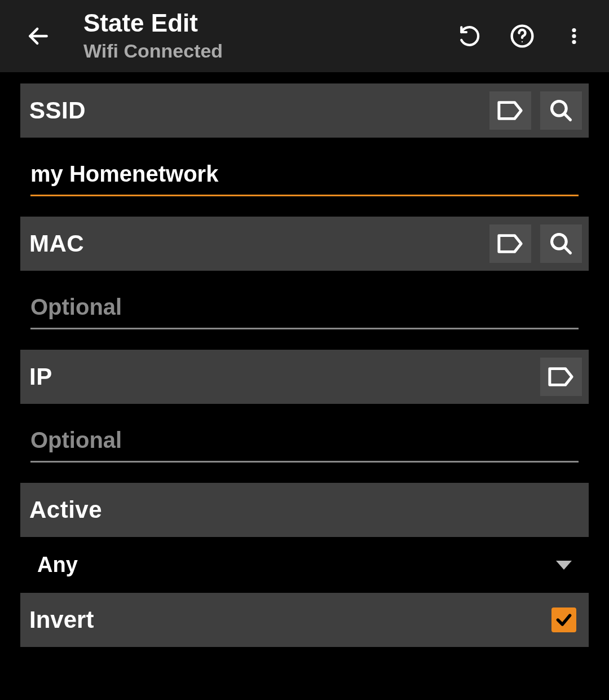 The image size is (609, 700). Describe the element at coordinates (259, 111) in the screenshot. I see `ssid-label: SSID` at that location.